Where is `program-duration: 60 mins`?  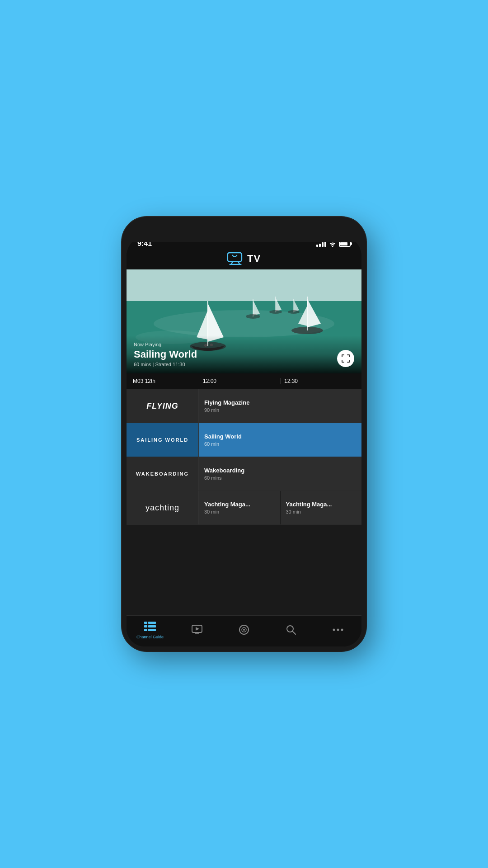 program-duration: 60 mins is located at coordinates (280, 478).